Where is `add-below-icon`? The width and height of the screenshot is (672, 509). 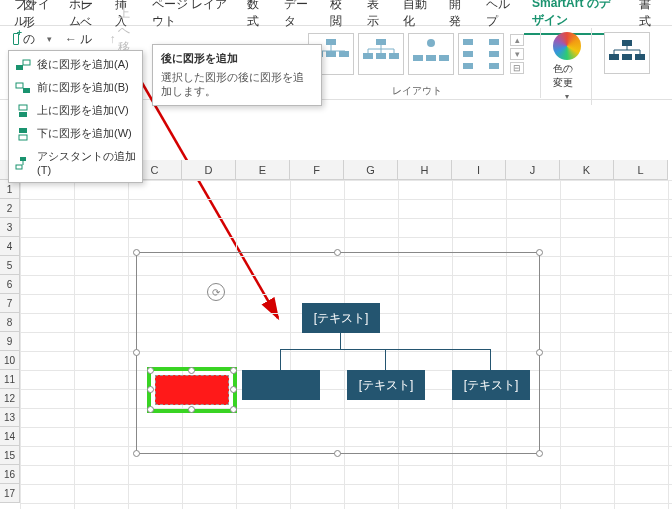 add-below-icon is located at coordinates (23, 134).